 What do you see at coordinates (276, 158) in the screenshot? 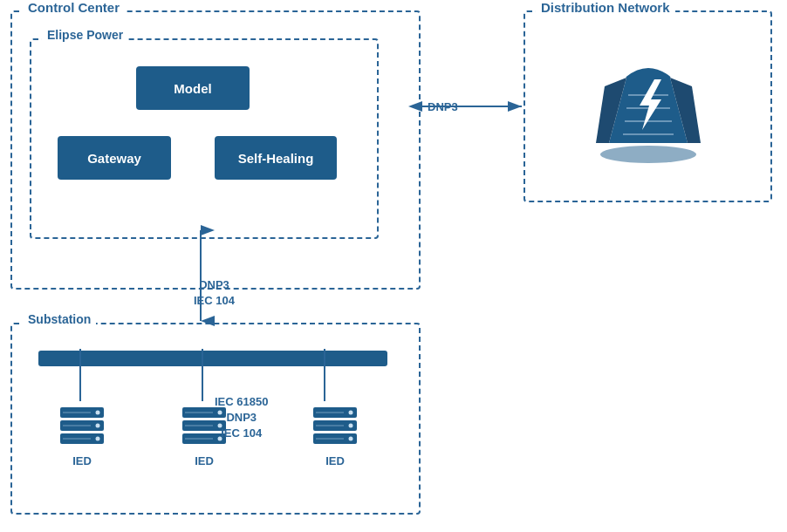
I see `self-healing-block: Self-Healing` at bounding box center [276, 158].